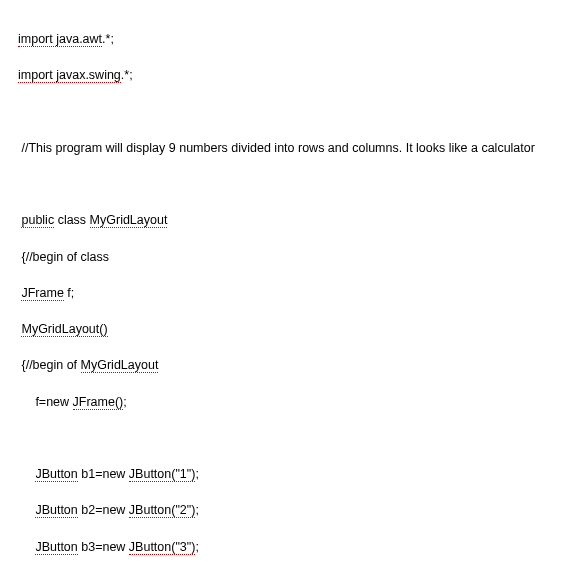  What do you see at coordinates (104, 547) in the screenshot?
I see `text: b3=new` at bounding box center [104, 547].